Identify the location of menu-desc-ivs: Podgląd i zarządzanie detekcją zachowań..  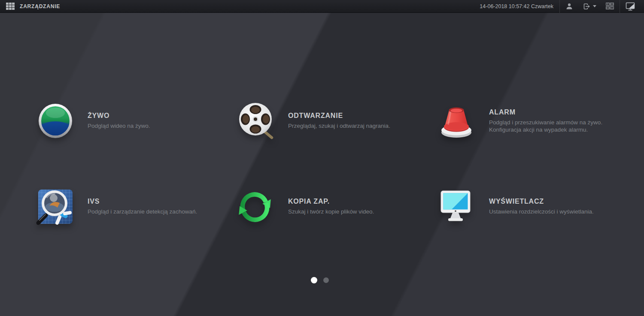
(143, 212).